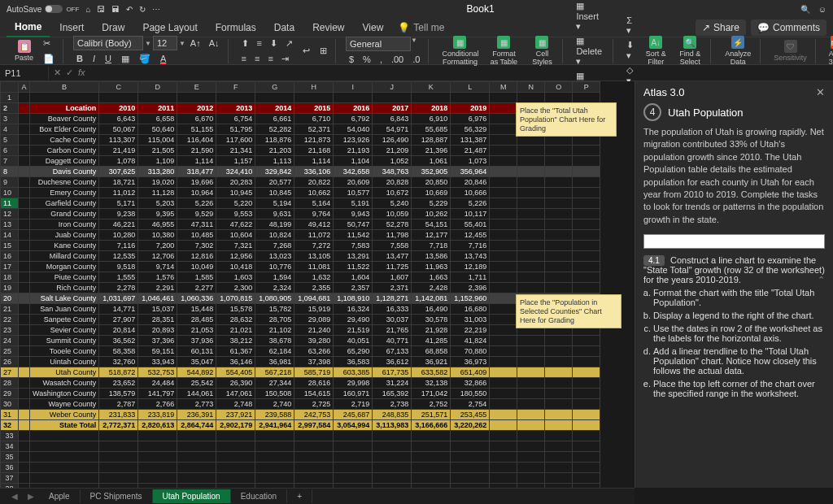 The height and width of the screenshot is (504, 833). What do you see at coordinates (431, 320) in the screenshot?
I see `data-cell: 30,578` at bounding box center [431, 320].